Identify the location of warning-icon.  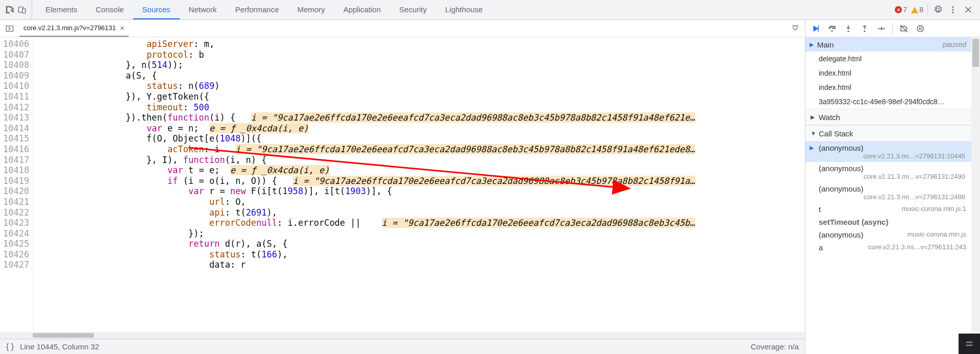
(915, 10).